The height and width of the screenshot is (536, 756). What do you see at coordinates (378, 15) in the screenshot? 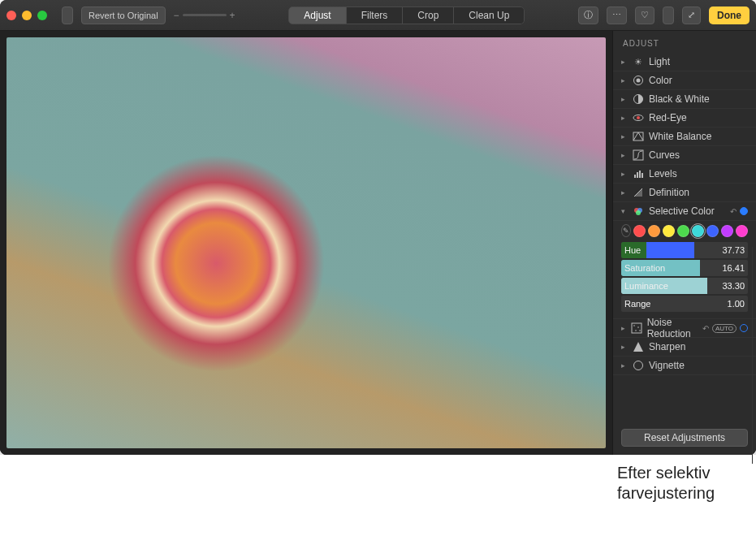
I see `titlebar: Revert to Original − + Adjust Filters Cr…` at bounding box center [378, 15].